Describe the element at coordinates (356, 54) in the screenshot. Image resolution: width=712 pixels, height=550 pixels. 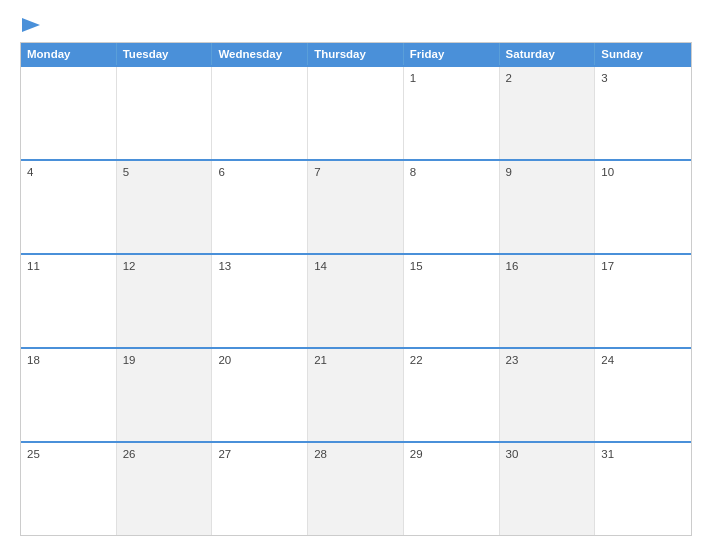
I see `calendar-header: MondayTuesdayWednesdayThursdayFridaySatu…` at that location.